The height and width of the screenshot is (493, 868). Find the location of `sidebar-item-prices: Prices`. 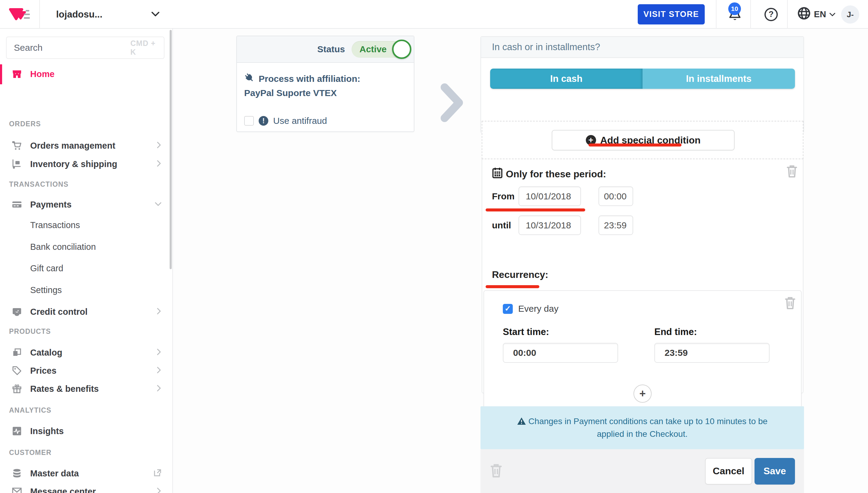

sidebar-item-prices: Prices is located at coordinates (86, 370).